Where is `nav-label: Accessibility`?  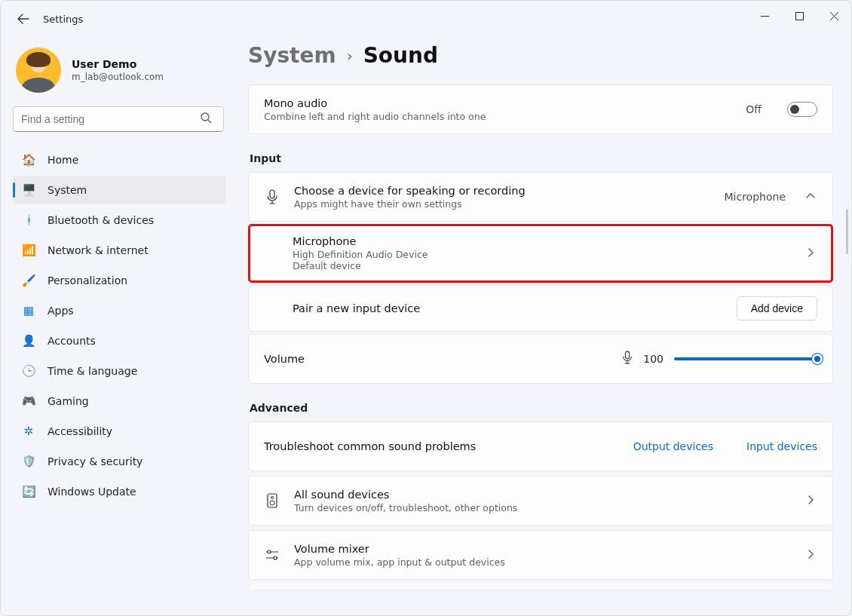
nav-label: Accessibility is located at coordinates (80, 431).